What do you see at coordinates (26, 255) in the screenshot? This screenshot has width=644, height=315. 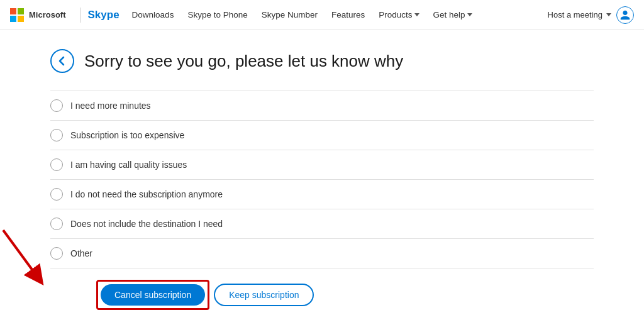 I see `arrow-annotation` at bounding box center [26, 255].